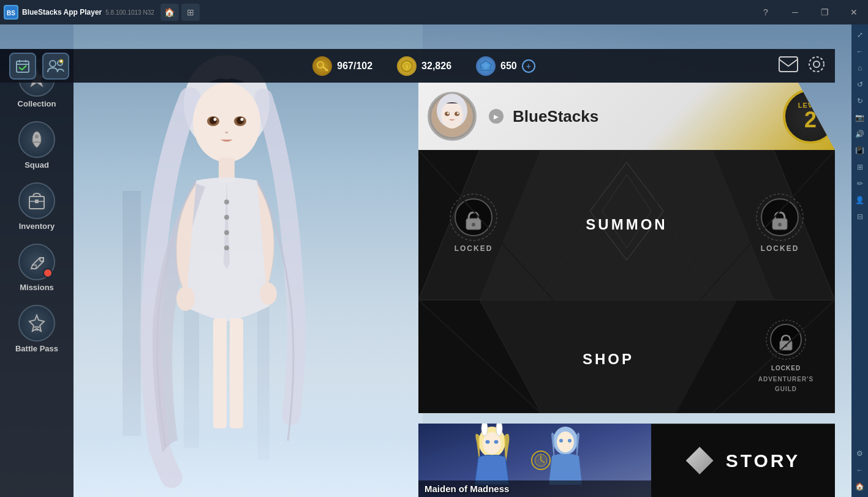 Image resolution: width=868 pixels, height=497 pixels. Describe the element at coordinates (860, 200) in the screenshot. I see `bs-profile-button: 👤` at that location.